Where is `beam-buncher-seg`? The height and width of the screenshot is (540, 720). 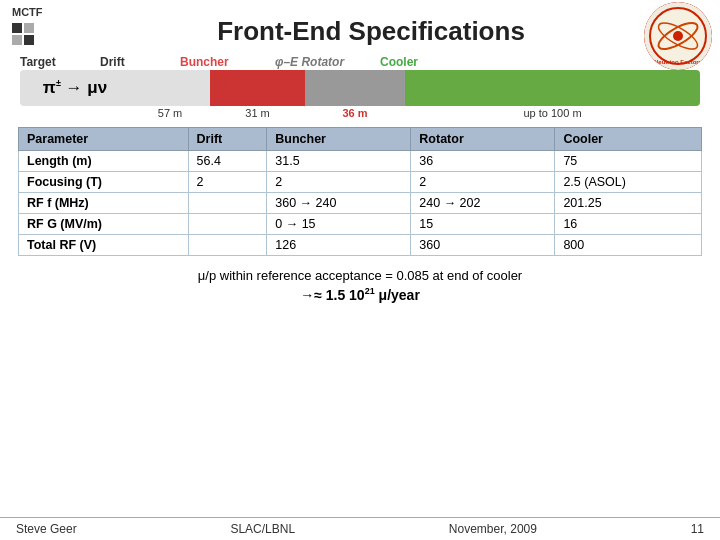
beam-buncher-seg is located at coordinates (258, 88).